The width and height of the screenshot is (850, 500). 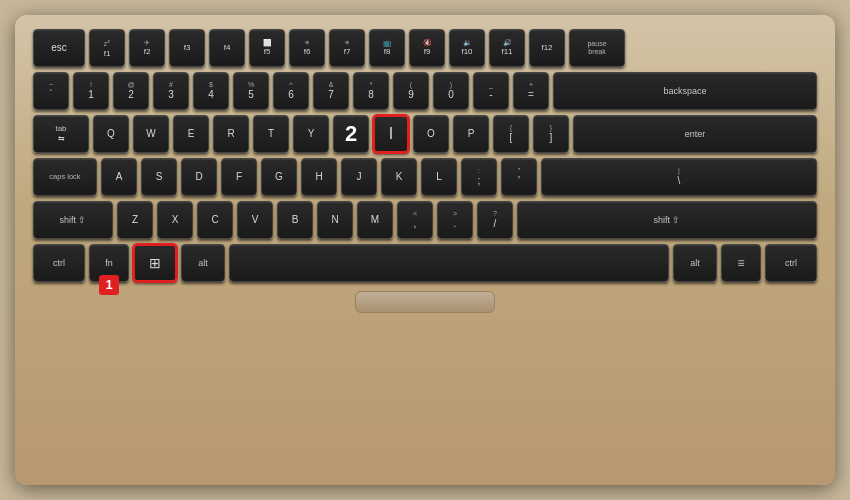 I want to click on key-slash: ?/, so click(x=495, y=220).